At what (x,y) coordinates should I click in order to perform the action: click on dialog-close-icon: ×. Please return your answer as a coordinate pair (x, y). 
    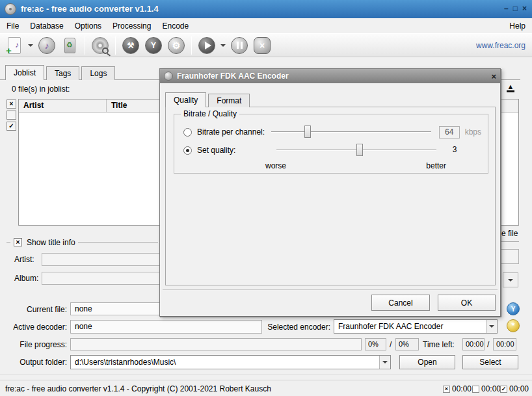
    Looking at the image, I should click on (494, 77).